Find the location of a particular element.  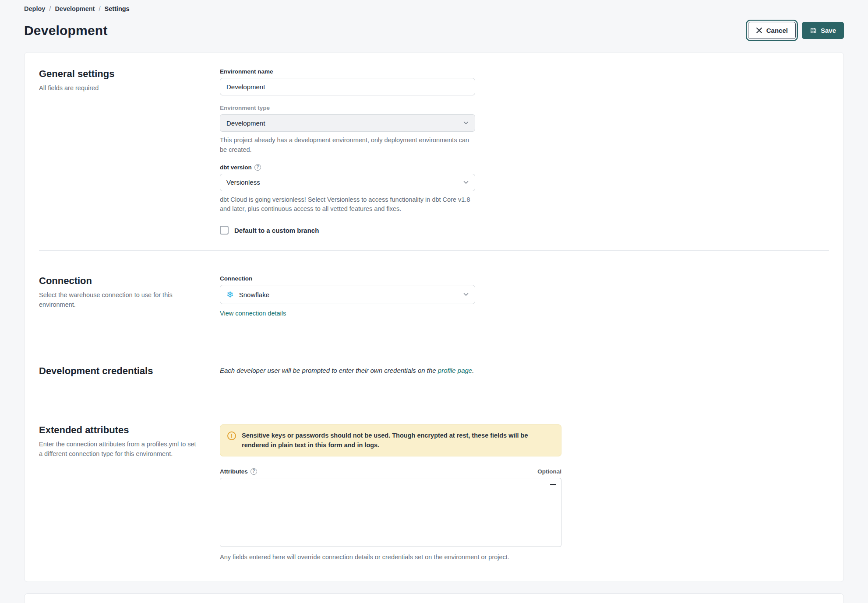

collapse-fold-icon is located at coordinates (553, 485).